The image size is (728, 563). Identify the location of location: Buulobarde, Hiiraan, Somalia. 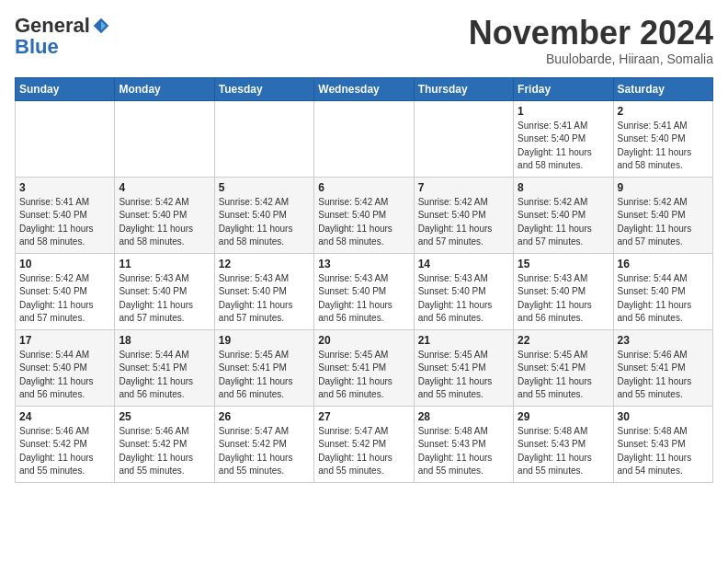
(591, 59).